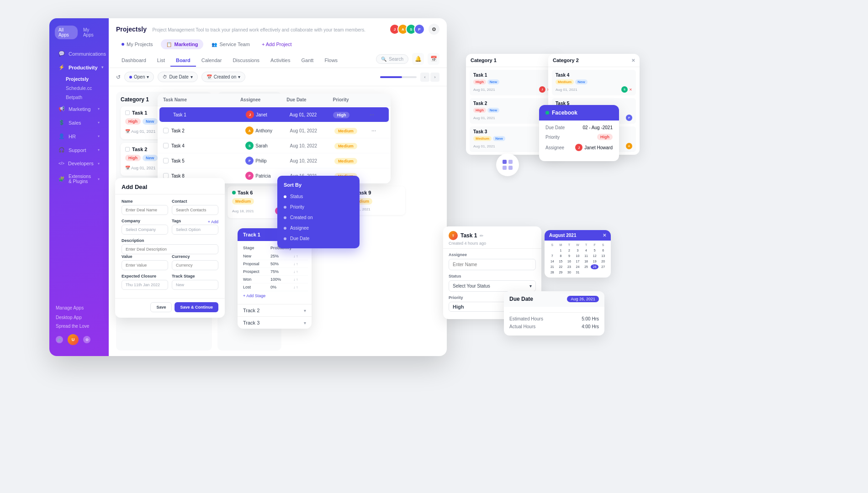 This screenshot has width=868, height=493. Describe the element at coordinates (318, 238) in the screenshot. I see `sort-item-due-date: Due Date` at that location.